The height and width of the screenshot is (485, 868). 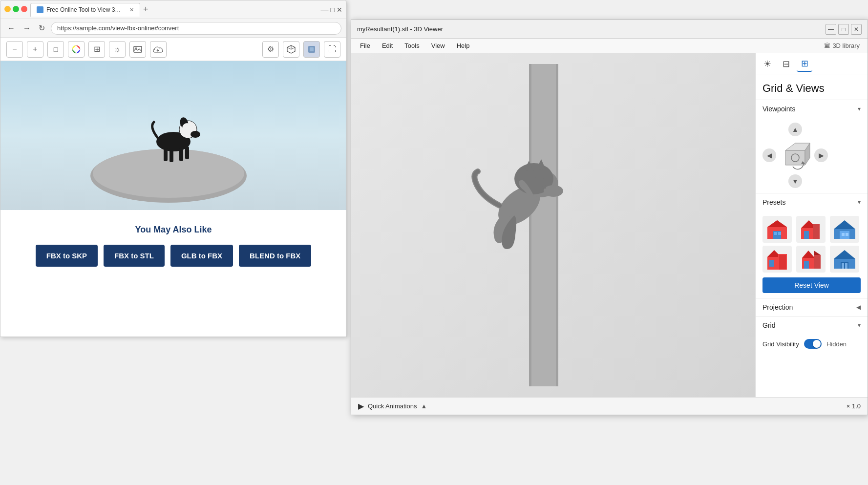 I want to click on preset-2-icon, so click(x=811, y=230).